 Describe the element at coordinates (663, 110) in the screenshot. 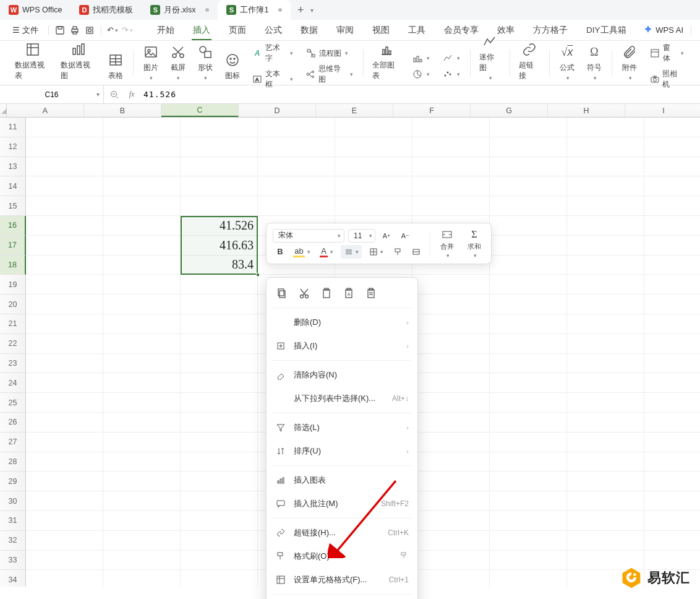

I see `col-header-I: I` at that location.